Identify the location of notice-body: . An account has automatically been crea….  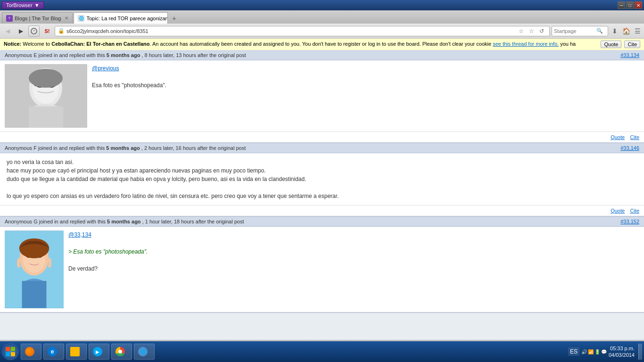
(321, 44).